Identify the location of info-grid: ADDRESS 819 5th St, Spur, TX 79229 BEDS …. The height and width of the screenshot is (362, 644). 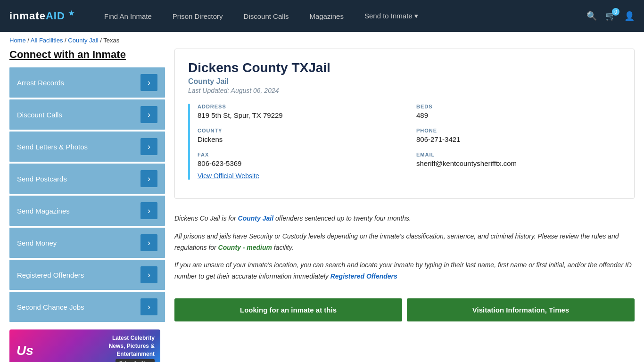
(409, 136).